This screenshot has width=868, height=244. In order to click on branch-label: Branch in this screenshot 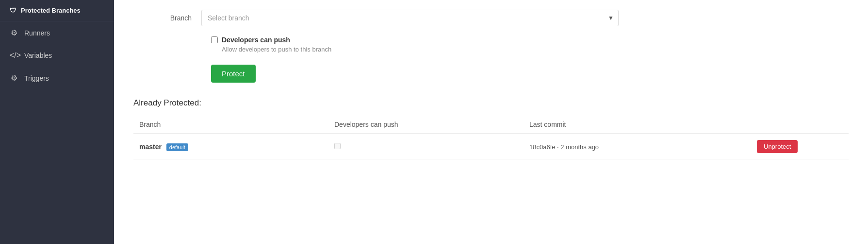, I will do `click(167, 18)`.